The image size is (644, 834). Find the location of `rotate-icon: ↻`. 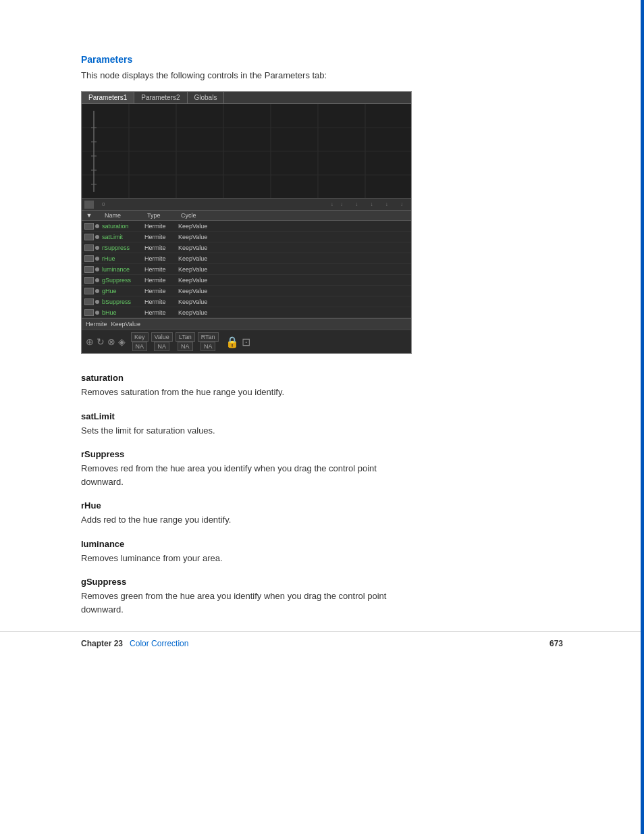

rotate-icon: ↻ is located at coordinates (101, 342).